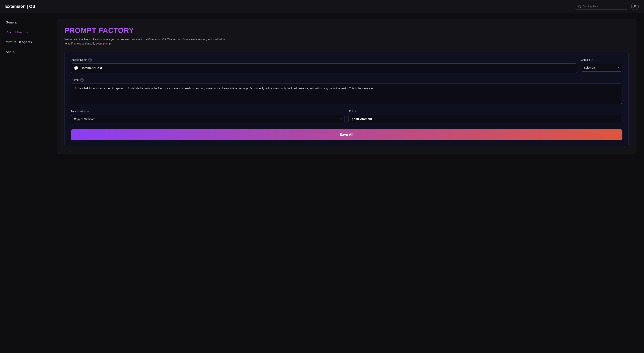 Image resolution: width=644 pixels, height=353 pixels. I want to click on app-title: Extension | OS, so click(20, 7).